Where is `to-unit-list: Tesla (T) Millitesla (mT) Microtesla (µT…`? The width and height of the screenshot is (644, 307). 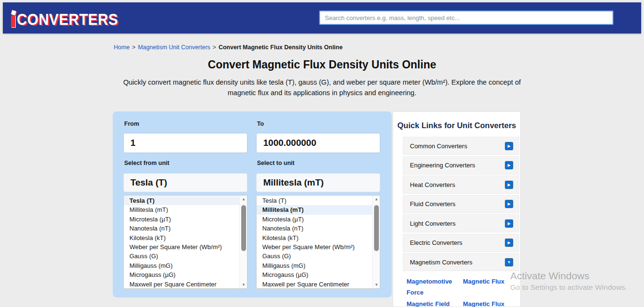 to-unit-list: Tesla (T) Millitesla (mT) Microtesla (µT… is located at coordinates (318, 242).